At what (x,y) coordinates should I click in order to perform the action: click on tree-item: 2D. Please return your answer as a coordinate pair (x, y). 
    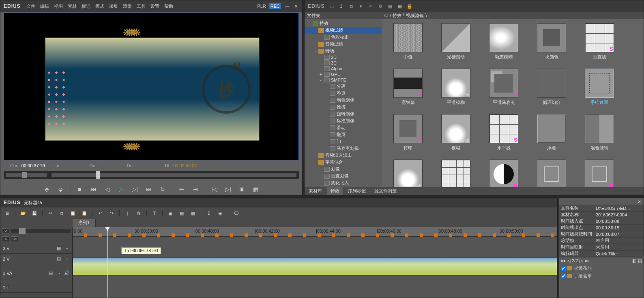
    Looking at the image, I should click on (343, 57).